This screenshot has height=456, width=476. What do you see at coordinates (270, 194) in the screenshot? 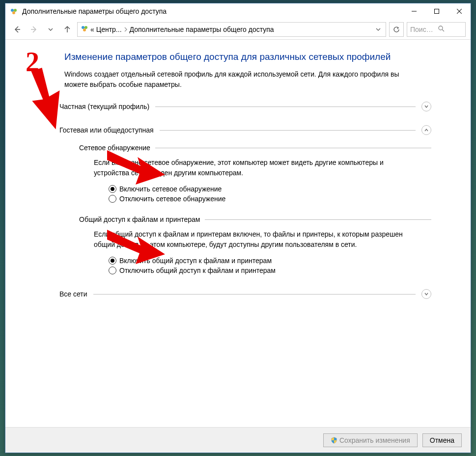
I see `network-discovery-radios: Включить сетевое обнаружение Отключить с…` at bounding box center [270, 194].